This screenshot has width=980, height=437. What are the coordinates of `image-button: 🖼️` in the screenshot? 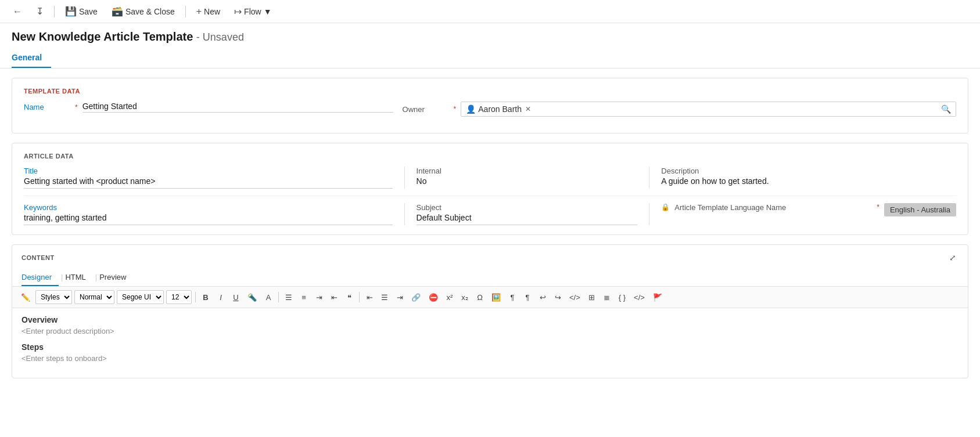 It's located at (496, 297).